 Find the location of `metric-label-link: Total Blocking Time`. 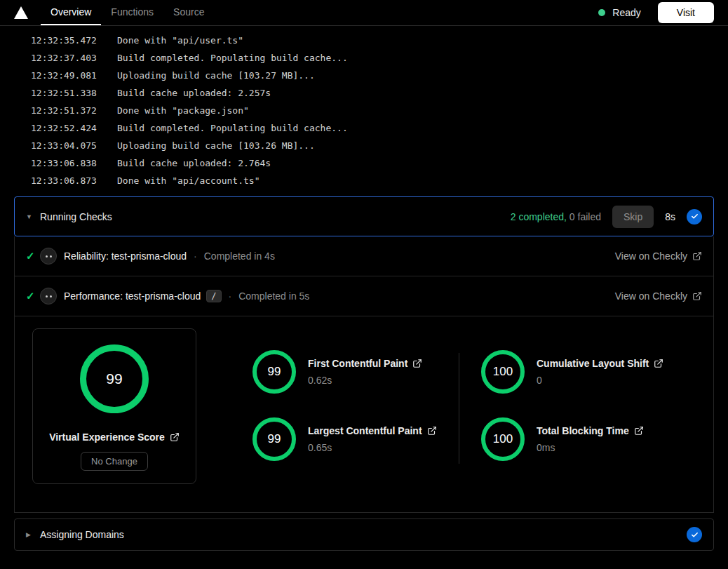

metric-label-link: Total Blocking Time is located at coordinates (591, 431).